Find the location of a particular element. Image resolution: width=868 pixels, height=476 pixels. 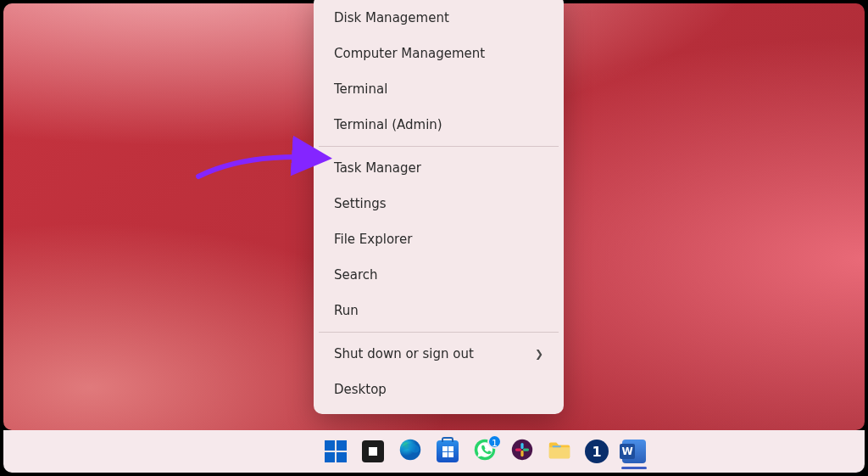

taskbar-app-file-explorer is located at coordinates (559, 451).